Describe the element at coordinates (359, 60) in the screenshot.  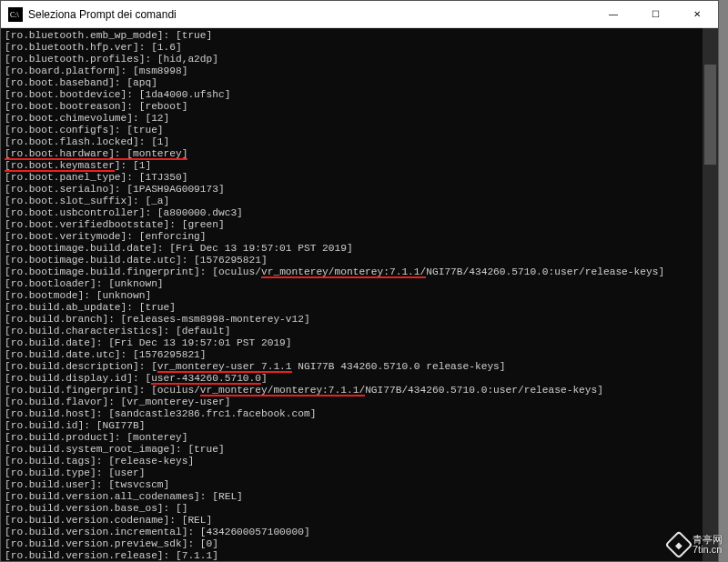
I see `terminal-line: [ro.bluetooth.profiles]: [hid,a2dp]` at that location.